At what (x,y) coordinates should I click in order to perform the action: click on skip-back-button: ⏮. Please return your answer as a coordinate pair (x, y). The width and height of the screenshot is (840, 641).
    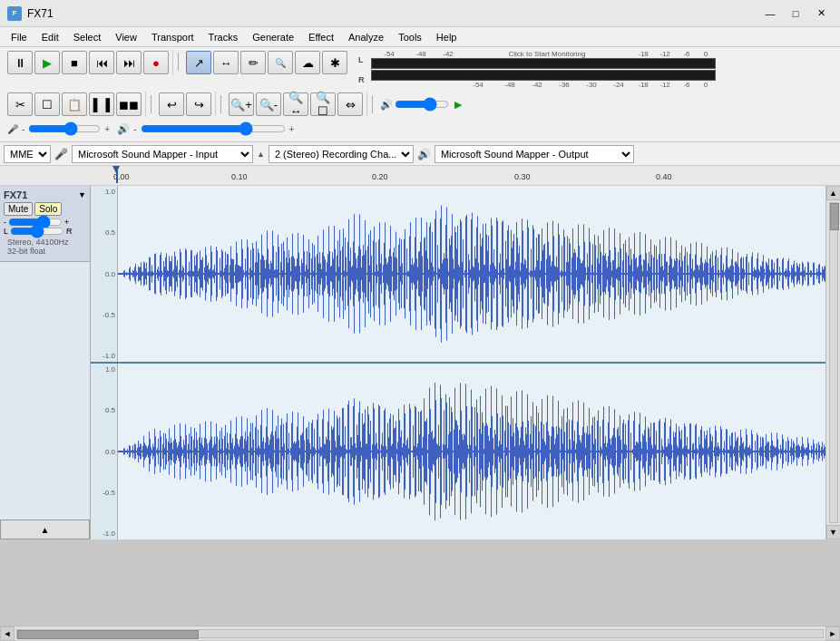
    Looking at the image, I should click on (102, 63).